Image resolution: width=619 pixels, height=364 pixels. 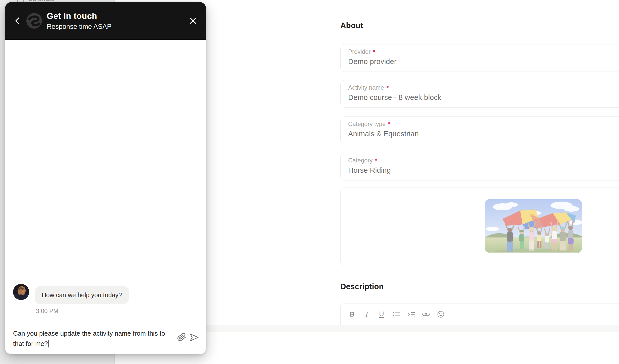 What do you see at coordinates (426, 314) in the screenshot?
I see `link-icon` at bounding box center [426, 314].